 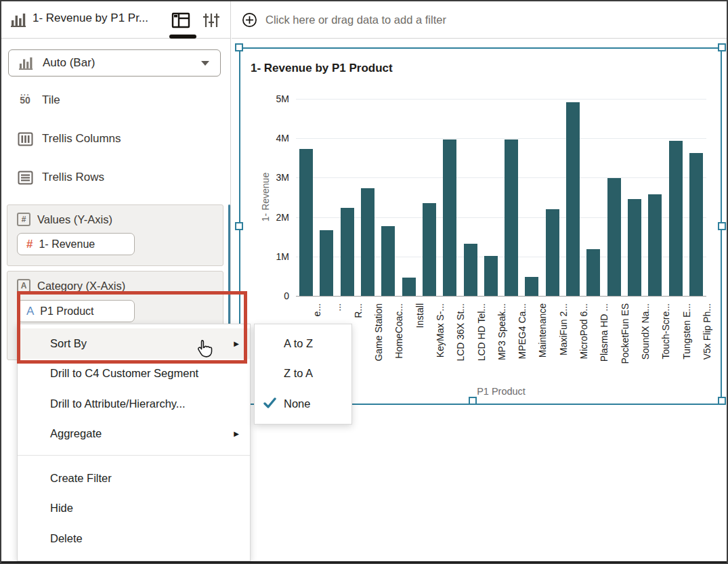 I want to click on viz-type-value: Auto (Bar), so click(x=69, y=63).